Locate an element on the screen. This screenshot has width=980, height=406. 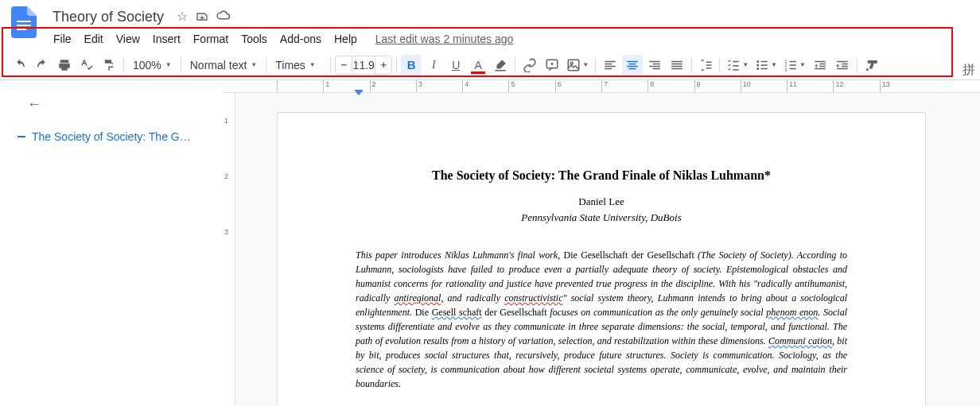
paper-author: Daniel Lee is located at coordinates (601, 202).